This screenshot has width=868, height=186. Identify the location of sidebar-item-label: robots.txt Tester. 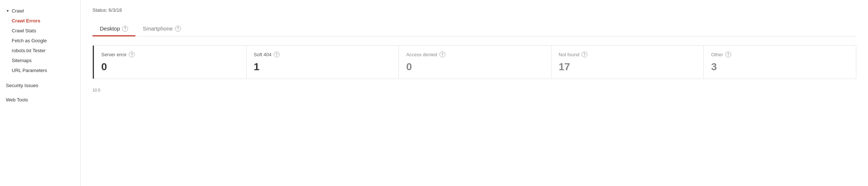
(29, 51).